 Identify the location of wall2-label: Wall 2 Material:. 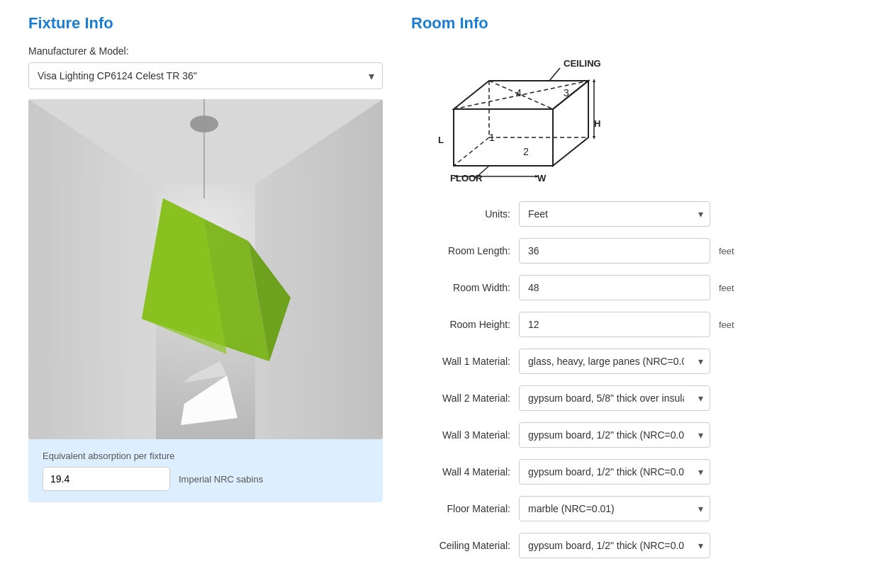
(461, 398).